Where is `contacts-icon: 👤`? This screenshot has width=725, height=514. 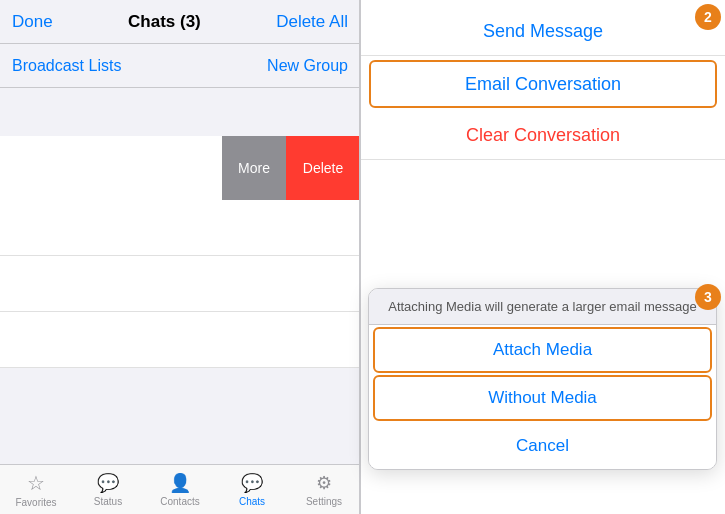 contacts-icon: 👤 is located at coordinates (180, 483).